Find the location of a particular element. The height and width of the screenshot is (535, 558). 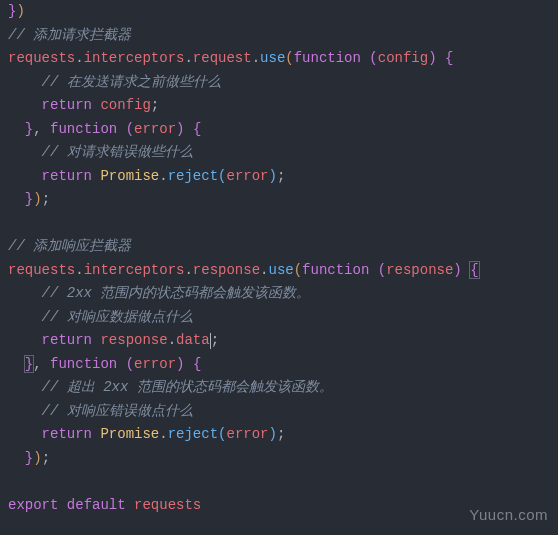

comment: // 在发送请求之前做些什么 is located at coordinates (132, 82).